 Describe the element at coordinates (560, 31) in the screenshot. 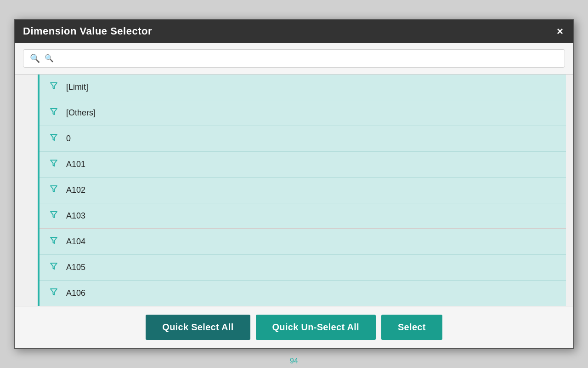

I see `close-button: ×` at that location.